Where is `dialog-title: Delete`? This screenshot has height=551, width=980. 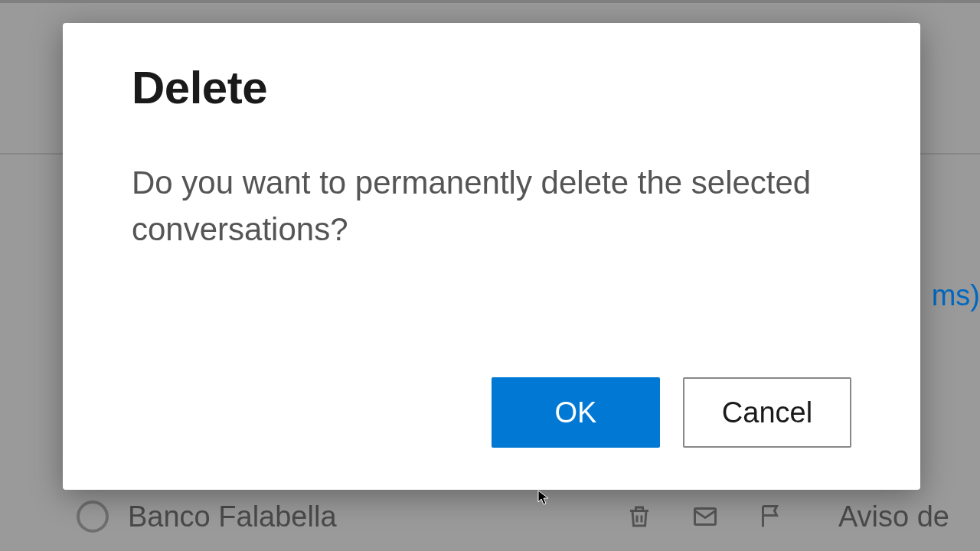 dialog-title: Delete is located at coordinates (492, 87).